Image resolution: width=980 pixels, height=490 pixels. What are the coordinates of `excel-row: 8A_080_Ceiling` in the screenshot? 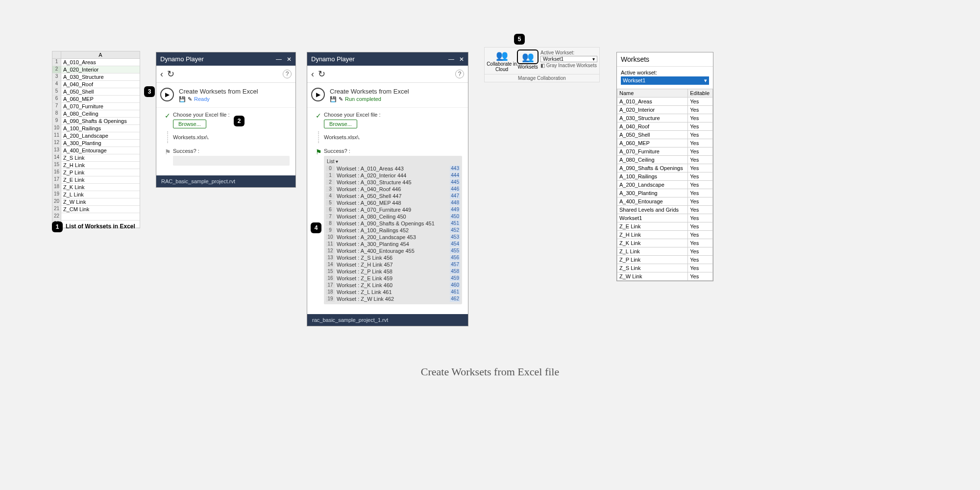 It's located at (96, 114).